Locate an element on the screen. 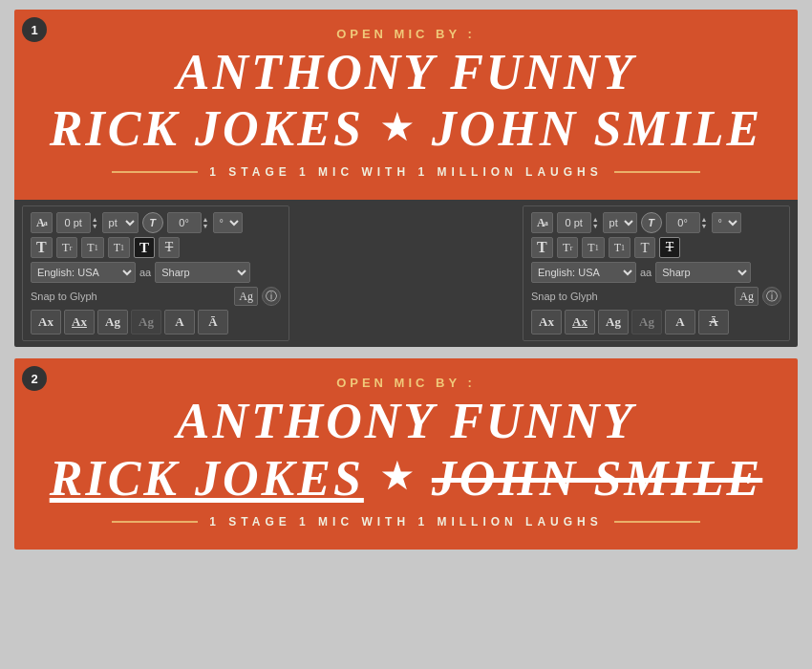 The width and height of the screenshot is (812, 669). poster-1-subtitle: OPEN MIC BY : is located at coordinates (406, 34).